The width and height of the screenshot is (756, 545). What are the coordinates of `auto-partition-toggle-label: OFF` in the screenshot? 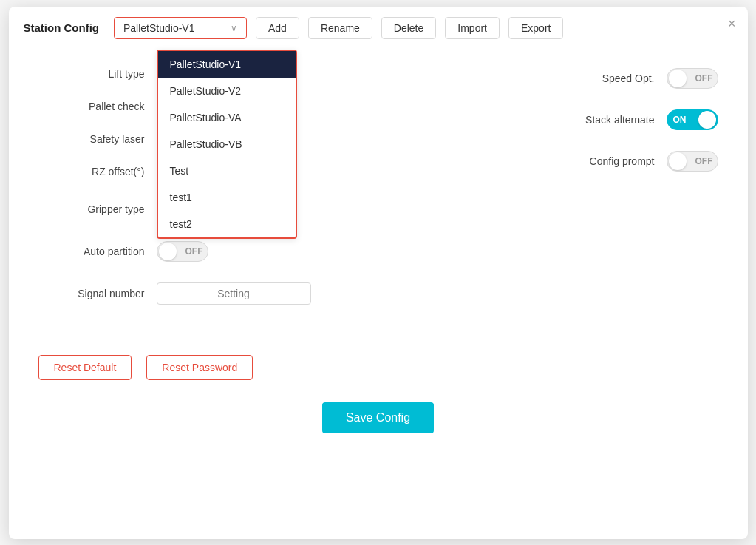 It's located at (194, 251).